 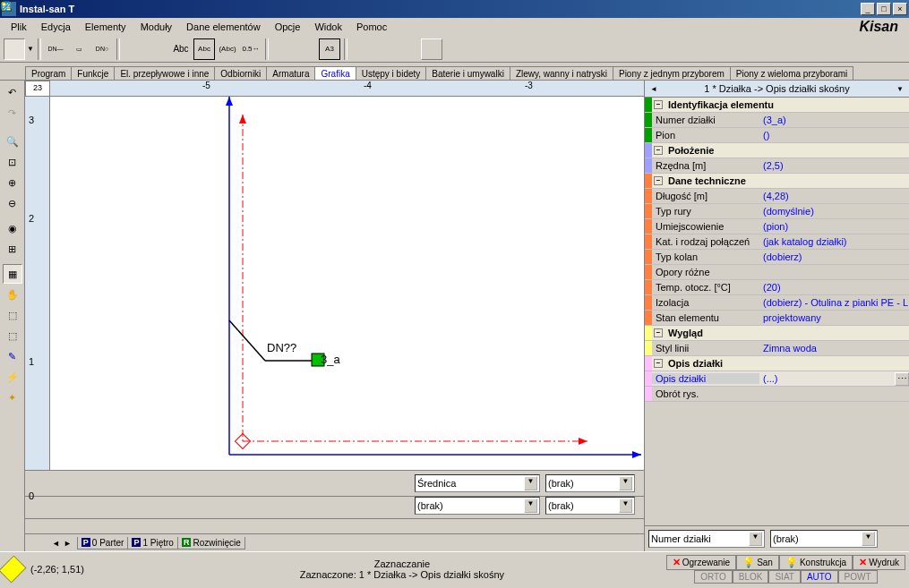 I want to click on dd-brak1: (brak)▼, so click(x=590, y=483).